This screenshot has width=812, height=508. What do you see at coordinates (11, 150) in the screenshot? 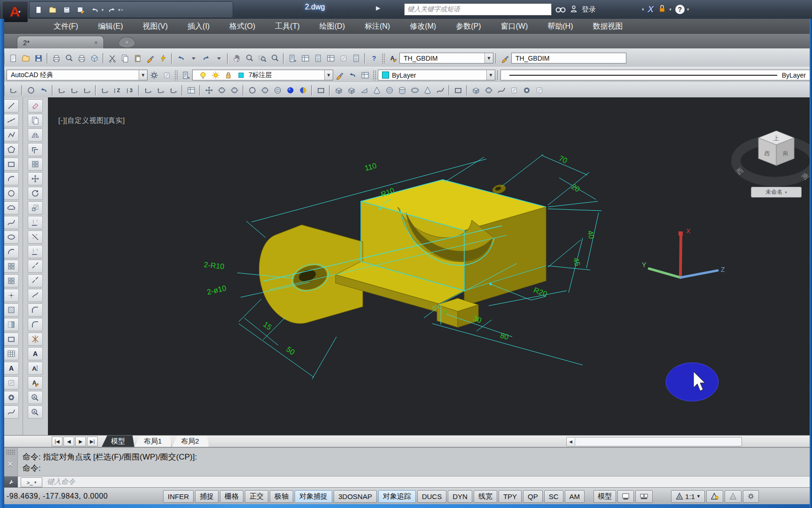
I see `polygon-icon` at bounding box center [11, 150].